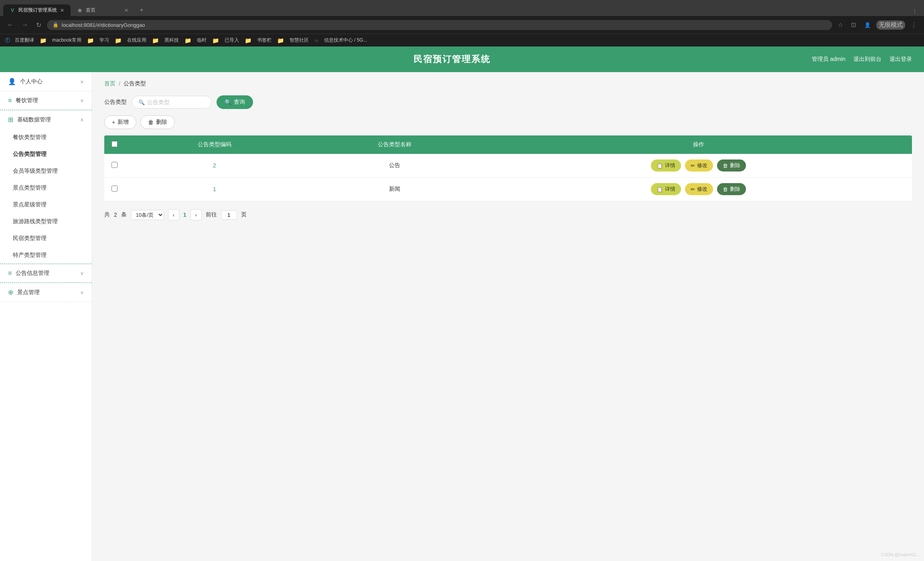 The width and height of the screenshot is (924, 561). I want to click on sidebar: 👤 个人中心 ∨ ≡ 餐饮管理 ∨ ⊞ 基础数据管理 ∧ 餐饮类型管理 公告类型…, so click(46, 317).